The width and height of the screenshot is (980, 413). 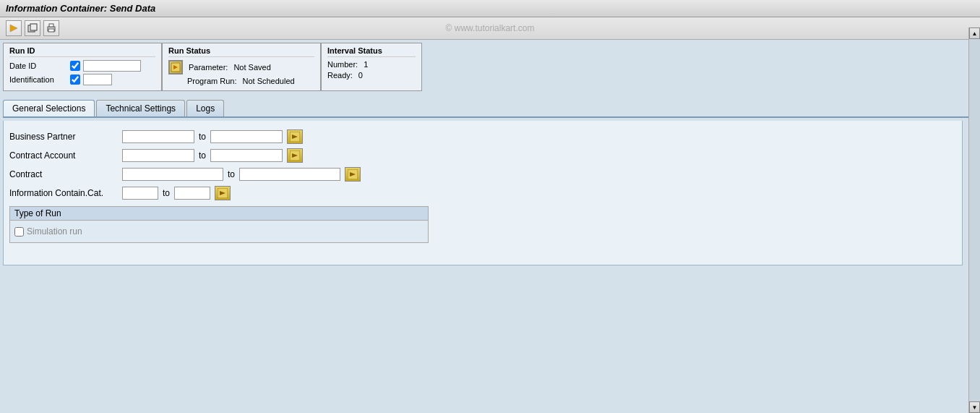 I want to click on execute-button, so click(x=14, y=28).